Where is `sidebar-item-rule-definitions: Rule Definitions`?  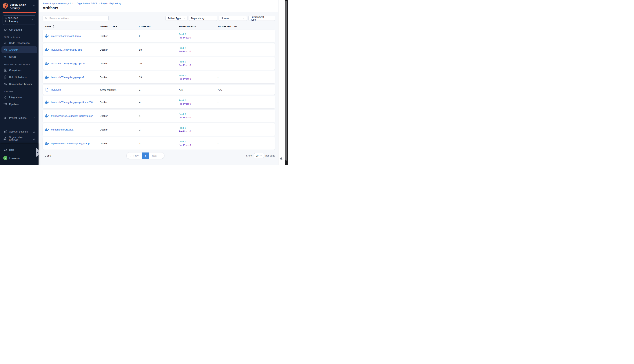
sidebar-item-rule-definitions: Rule Definitions is located at coordinates (19, 77).